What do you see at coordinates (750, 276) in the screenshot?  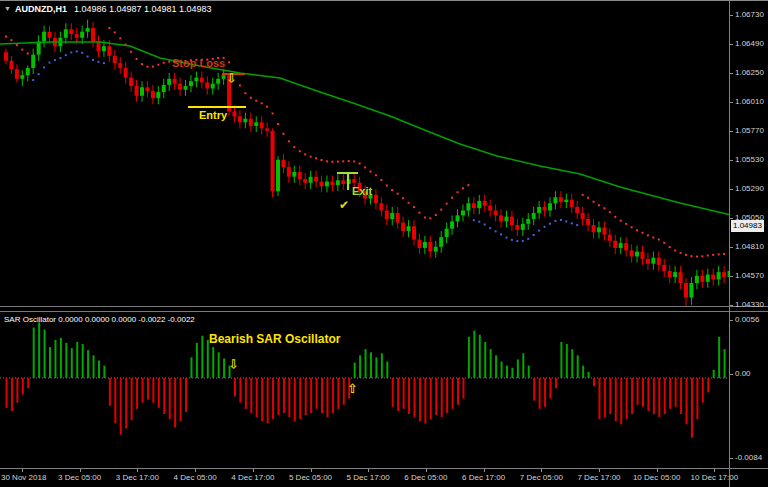 I see `price-axis-label: 1.04570` at bounding box center [750, 276].